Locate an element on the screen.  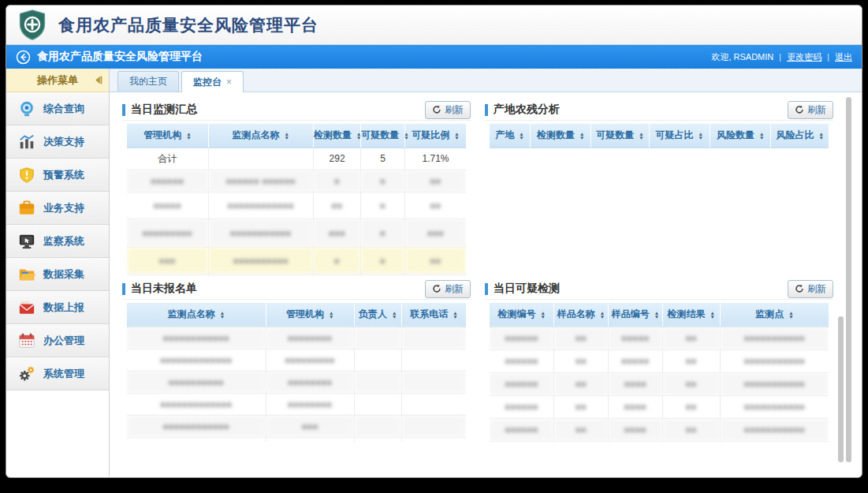
sidebar-item-label: 系统管理 is located at coordinates (64, 374).